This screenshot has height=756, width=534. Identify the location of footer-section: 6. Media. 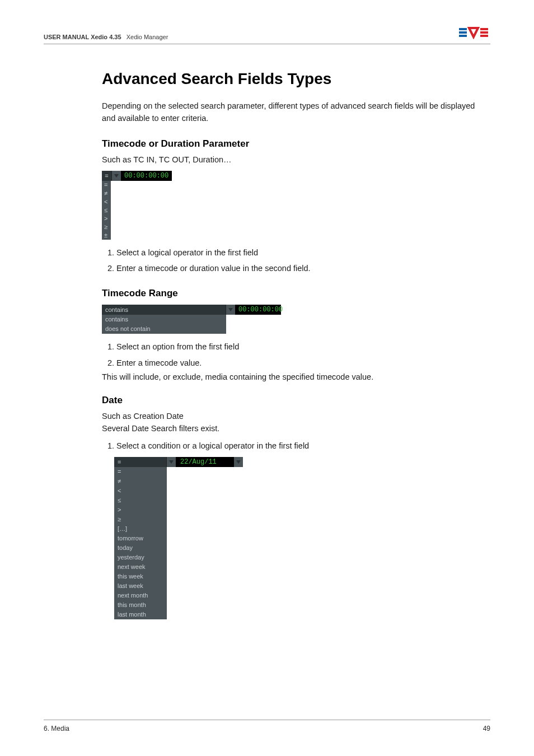
(57, 729).